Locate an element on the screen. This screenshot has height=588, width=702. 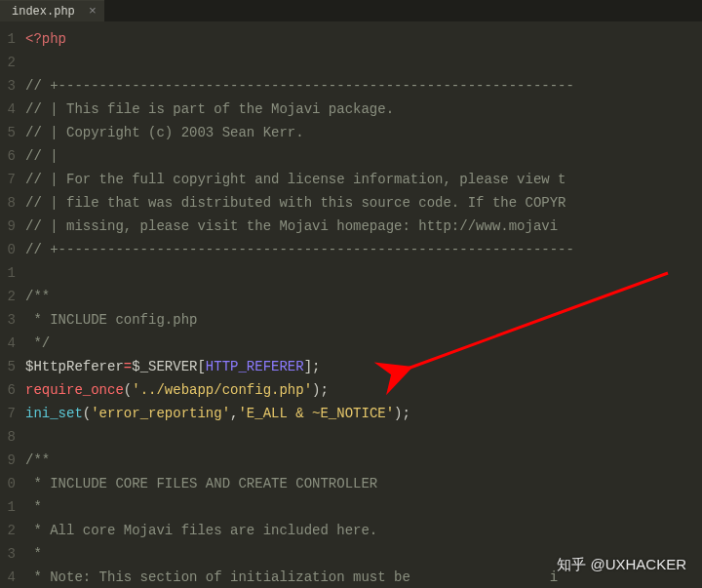
code-line: // | missing, please visit the Mojavi ho… is located at coordinates (364, 226).